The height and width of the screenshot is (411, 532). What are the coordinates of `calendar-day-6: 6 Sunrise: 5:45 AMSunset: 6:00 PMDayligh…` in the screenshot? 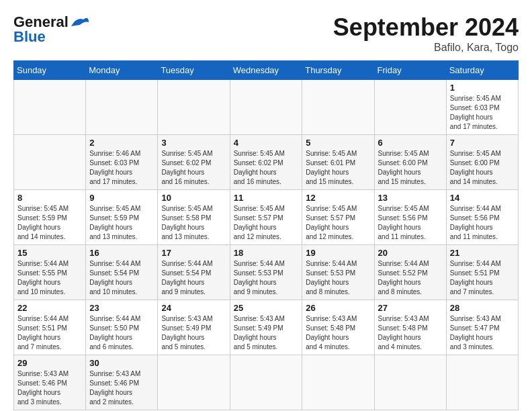 It's located at (410, 163).